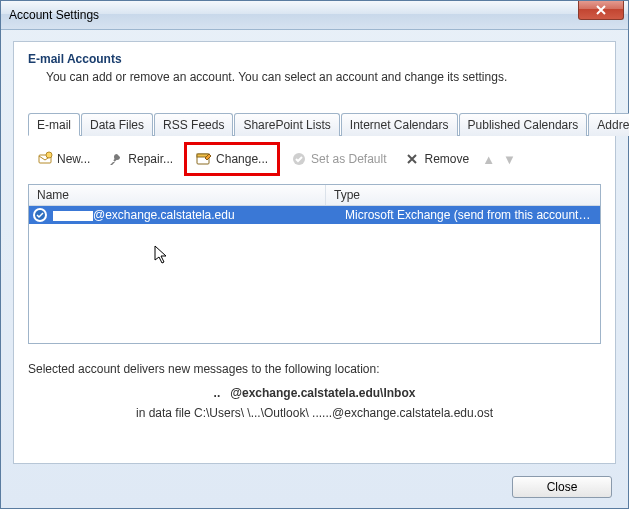 This screenshot has width=629, height=509. Describe the element at coordinates (510, 160) in the screenshot. I see `move-down-button: ▼` at that location.